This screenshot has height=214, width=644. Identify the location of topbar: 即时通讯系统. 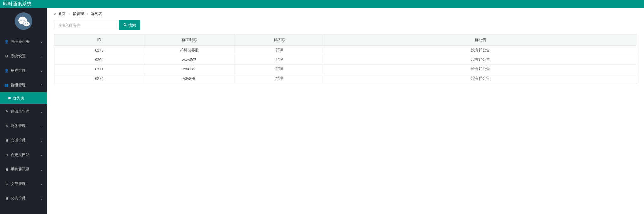
(322, 4).